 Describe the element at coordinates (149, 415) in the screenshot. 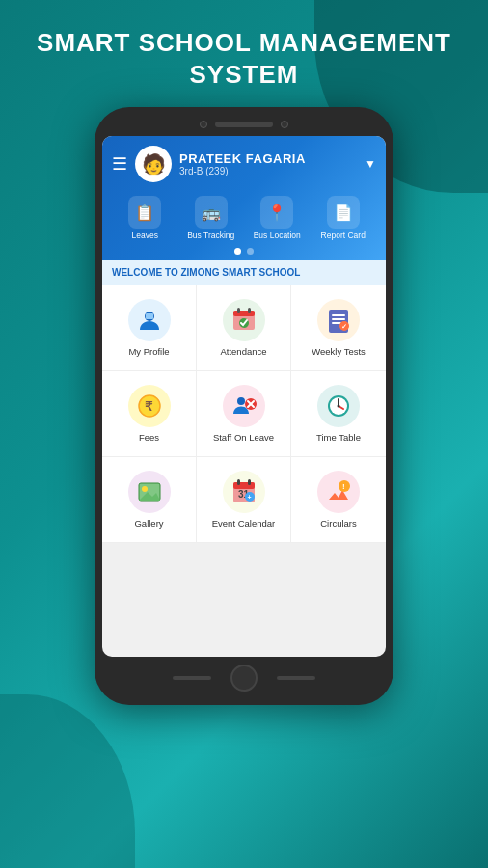

I see `menu-item-fees: ₹ Fees` at that location.